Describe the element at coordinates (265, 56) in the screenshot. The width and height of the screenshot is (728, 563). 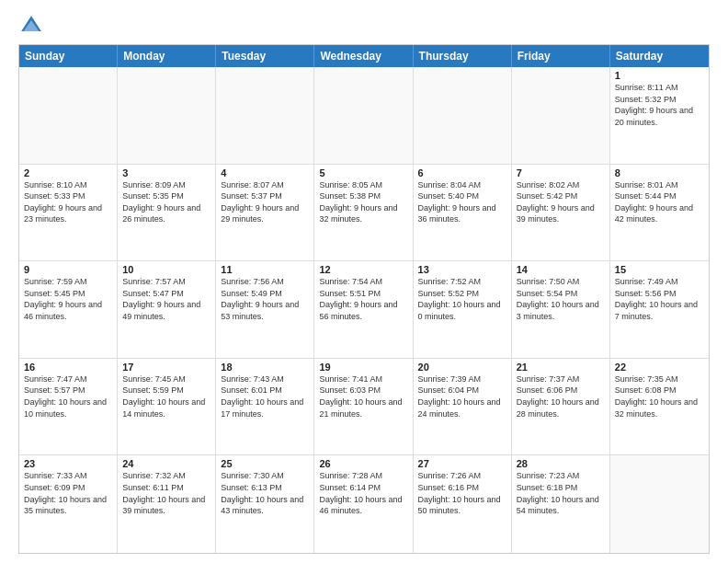
I see `weekday-header-tuesday: Tuesday` at that location.